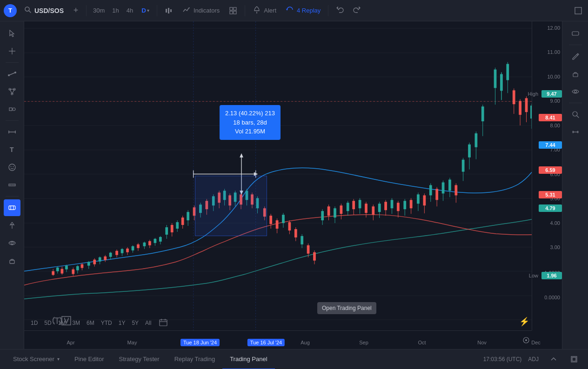  I want to click on add-symbol-button: +, so click(76, 11).